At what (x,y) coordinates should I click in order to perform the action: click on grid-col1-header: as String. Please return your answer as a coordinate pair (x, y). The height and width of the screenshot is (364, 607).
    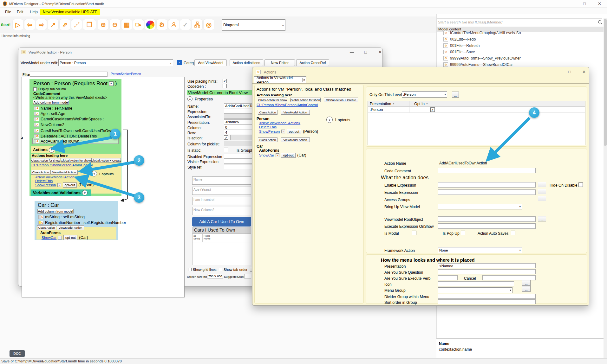
    Looking at the image, I should click on (198, 237).